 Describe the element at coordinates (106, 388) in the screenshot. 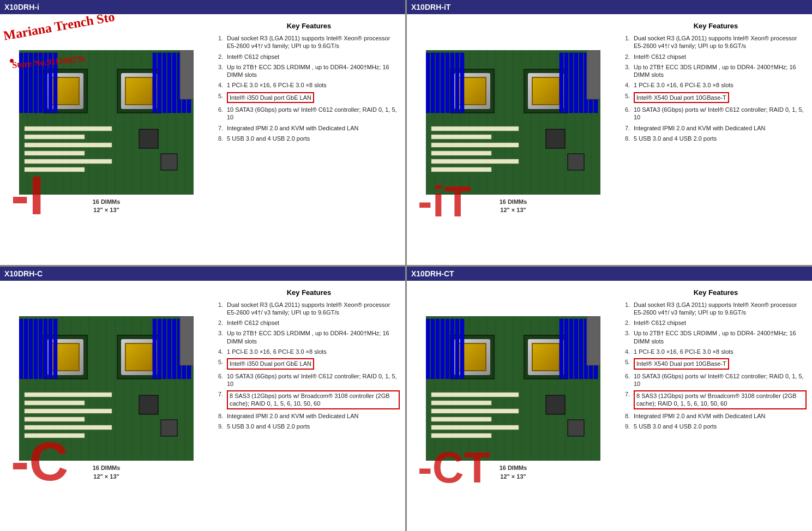

I see `motherboard-svg-bl` at that location.